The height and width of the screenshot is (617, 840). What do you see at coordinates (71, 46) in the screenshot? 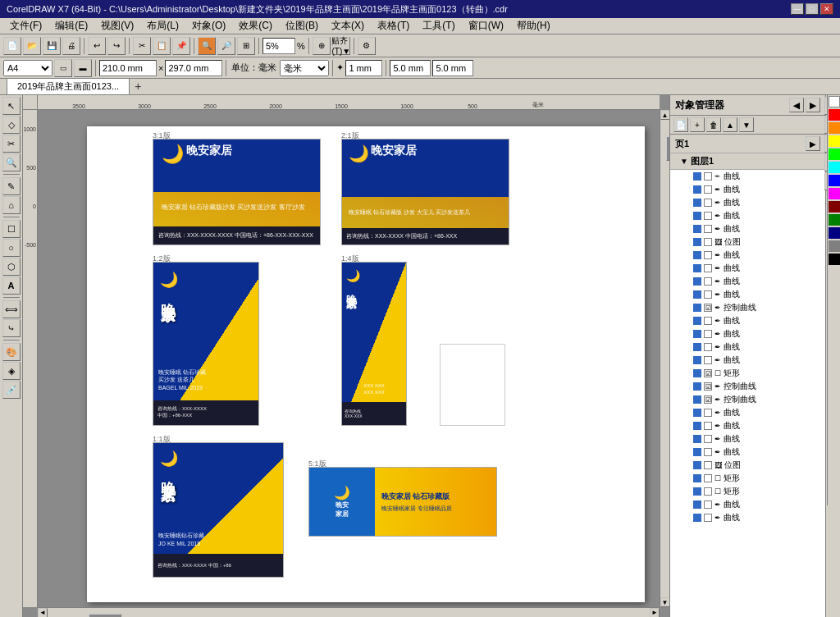
I see `print-button: 🖨` at bounding box center [71, 46].